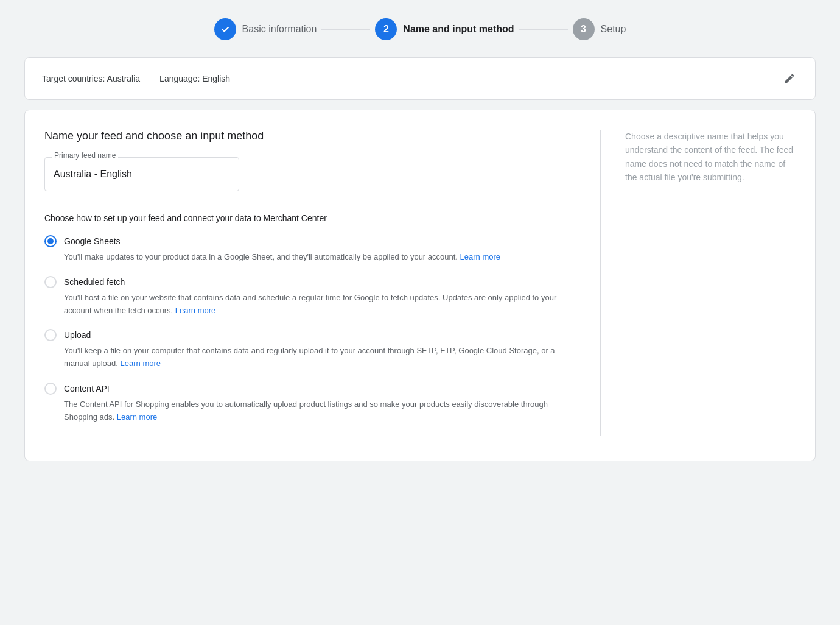 The height and width of the screenshot is (625, 840). Describe the element at coordinates (94, 282) in the screenshot. I see `scheduled-fetch-label: Scheduled fetch` at that location.